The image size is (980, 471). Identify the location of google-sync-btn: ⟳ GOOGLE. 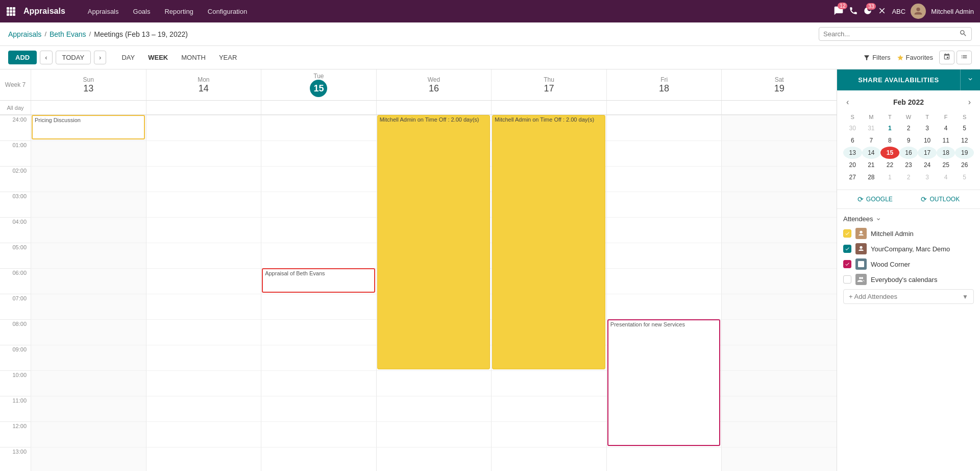
(875, 199).